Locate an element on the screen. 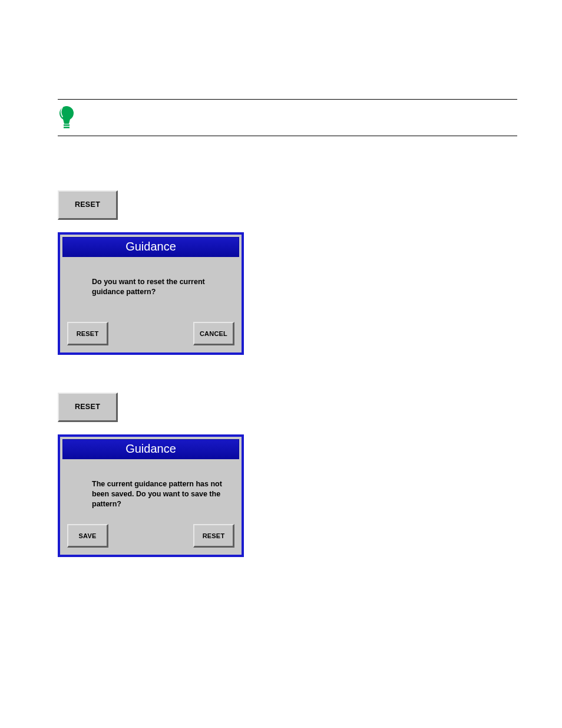 This screenshot has height=728, width=562. guidance-dialog-reset-confirm: Guidance Do you want to reset the curren… is located at coordinates (151, 294).